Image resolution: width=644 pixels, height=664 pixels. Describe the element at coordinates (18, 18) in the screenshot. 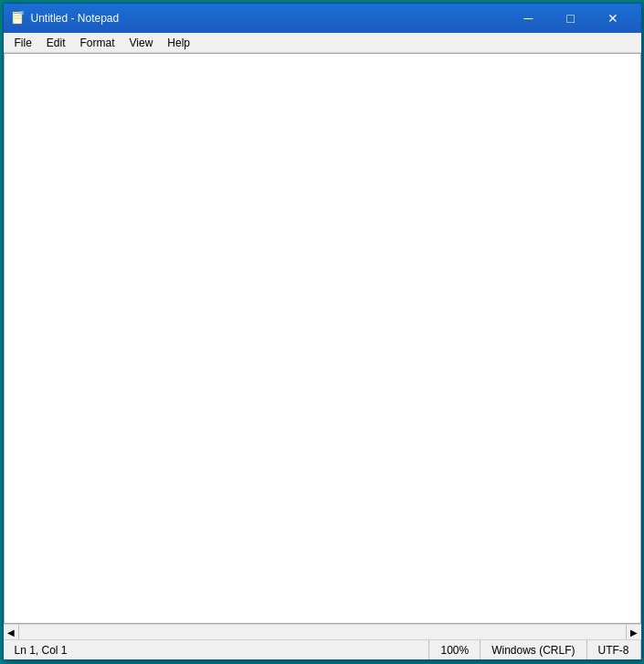

I see `app-icon` at that location.